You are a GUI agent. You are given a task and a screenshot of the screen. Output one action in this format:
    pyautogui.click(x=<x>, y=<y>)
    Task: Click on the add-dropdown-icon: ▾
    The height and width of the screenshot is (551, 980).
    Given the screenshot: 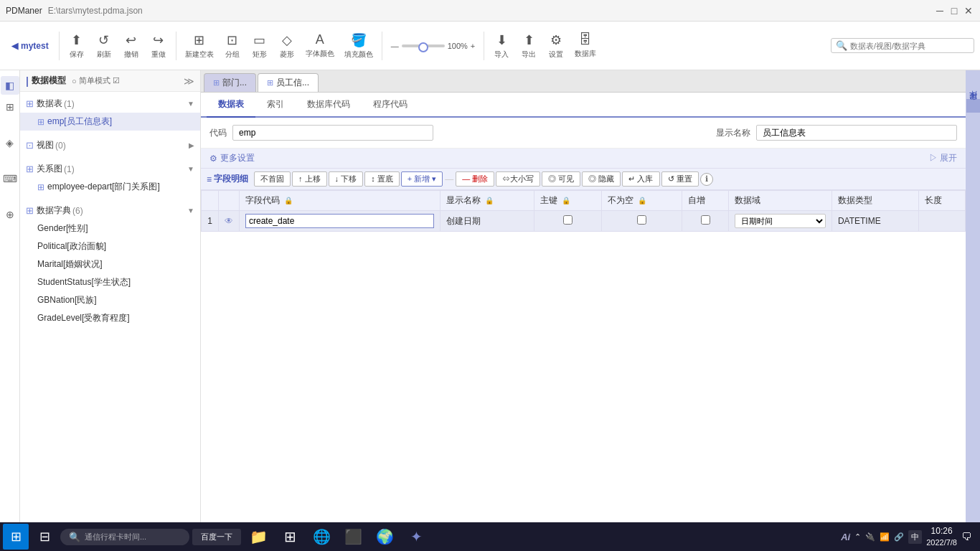 What is the action you would take?
    pyautogui.click(x=434, y=179)
    